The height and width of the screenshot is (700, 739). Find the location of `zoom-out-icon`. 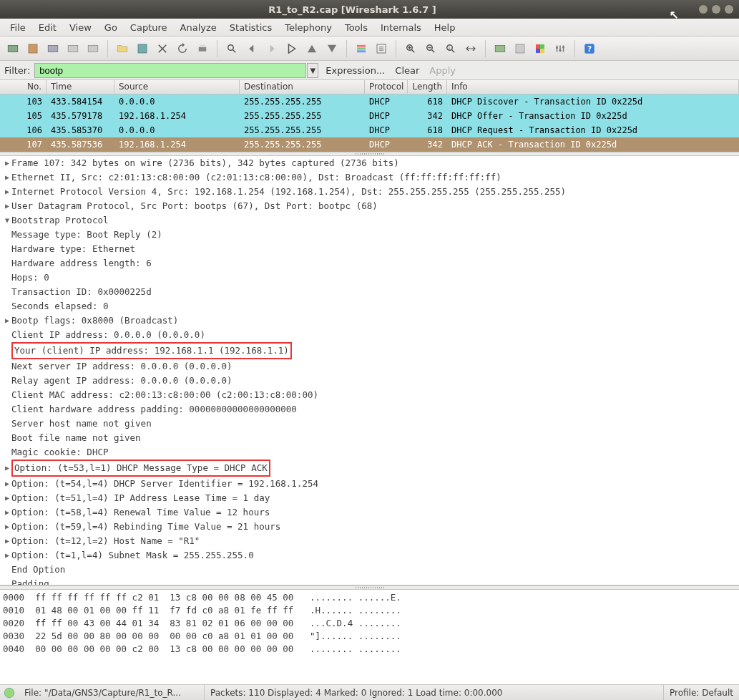

zoom-out-icon is located at coordinates (431, 49).